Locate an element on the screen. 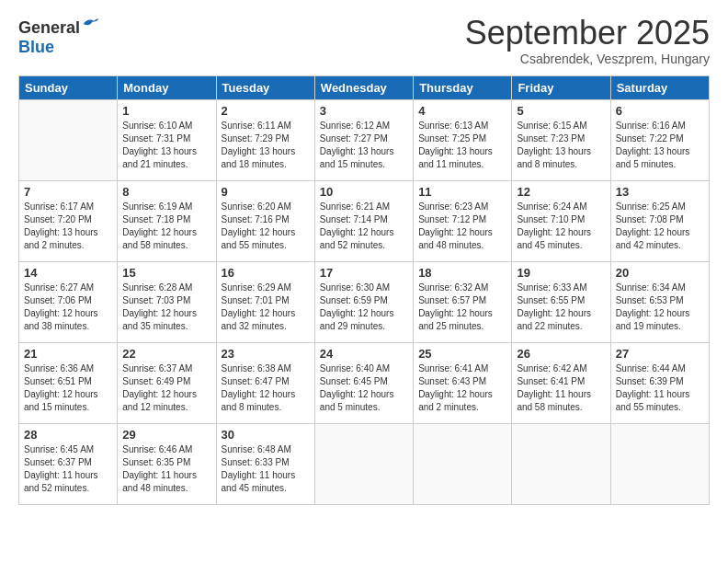 The height and width of the screenshot is (563, 728). day-number: 25 is located at coordinates (462, 353).